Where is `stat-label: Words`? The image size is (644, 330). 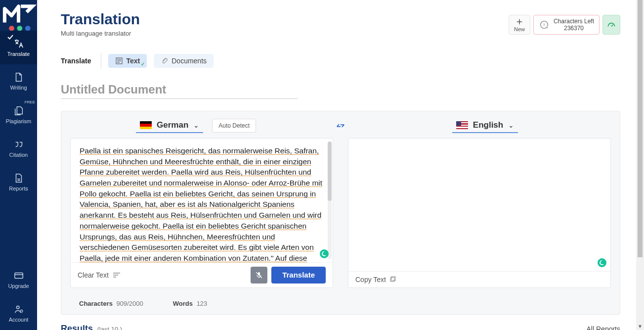
stat-label: Words is located at coordinates (183, 304).